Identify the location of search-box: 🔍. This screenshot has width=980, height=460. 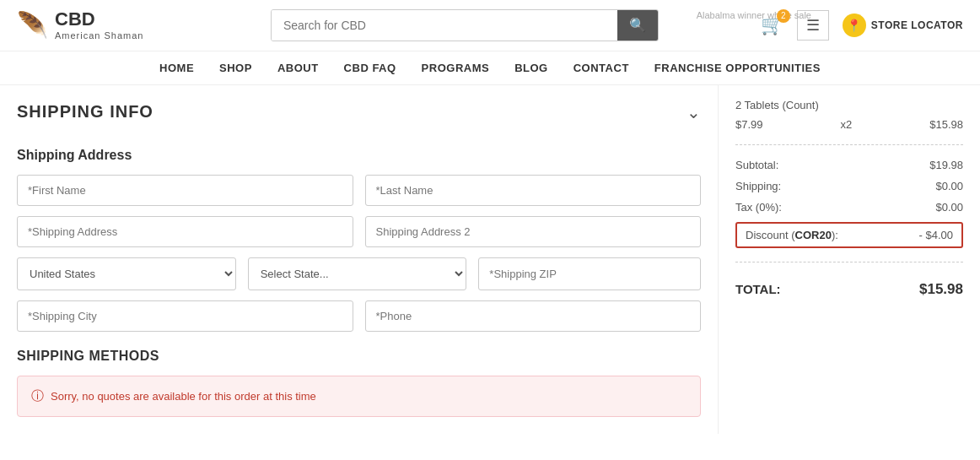
(465, 25).